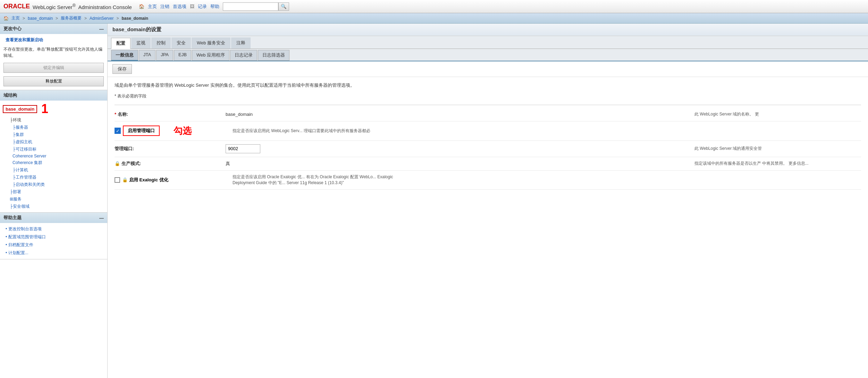 The image size is (868, 378). Describe the element at coordinates (141, 43) in the screenshot. I see `tab-monitor: 监视` at that location.